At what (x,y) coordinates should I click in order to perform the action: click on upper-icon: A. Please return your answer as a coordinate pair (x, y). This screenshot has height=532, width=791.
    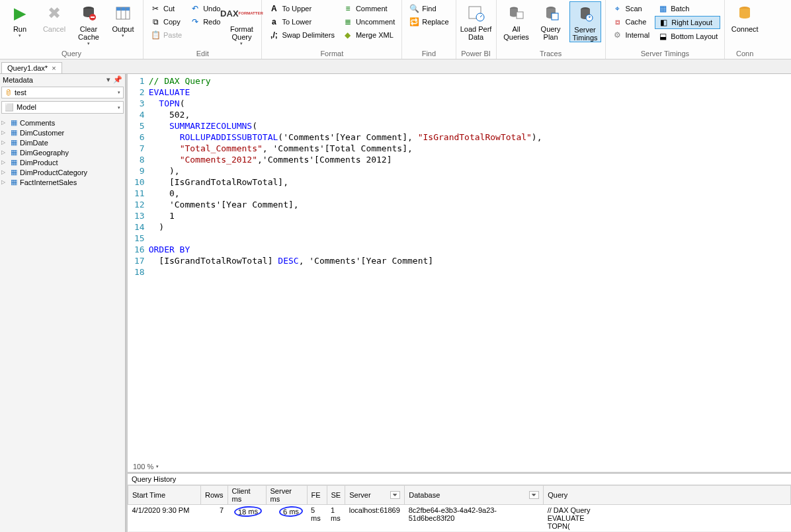
    Looking at the image, I should click on (274, 9).